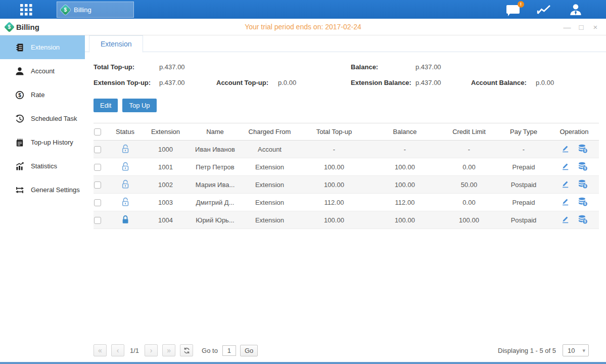 Image resolution: width=606 pixels, height=364 pixels. Describe the element at coordinates (125, 132) in the screenshot. I see `col-status: Status` at that location.